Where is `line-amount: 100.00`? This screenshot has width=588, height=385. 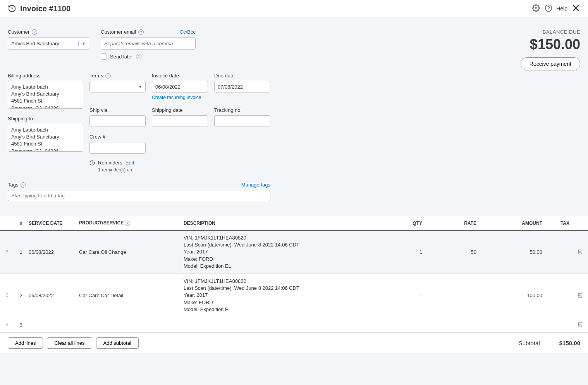 line-amount: 100.00 is located at coordinates (512, 295).